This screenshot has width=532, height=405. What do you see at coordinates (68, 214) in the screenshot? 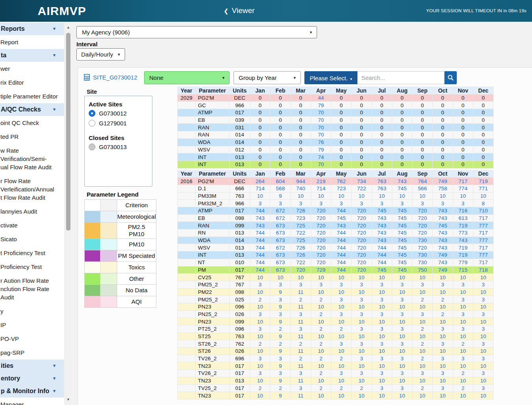
I see `sidebar-scrollbar: ▲ ▼` at bounding box center [68, 214].